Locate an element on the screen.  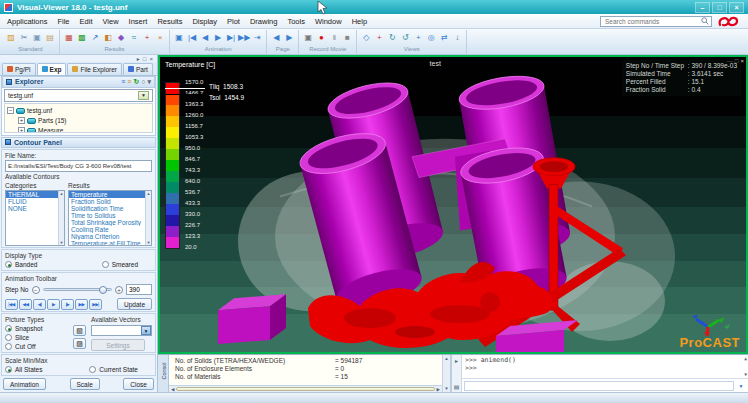
file-name-field: E:/Installs/ESI/Test/Body CG 3-600 Rev08… is located at coordinates (78, 166).